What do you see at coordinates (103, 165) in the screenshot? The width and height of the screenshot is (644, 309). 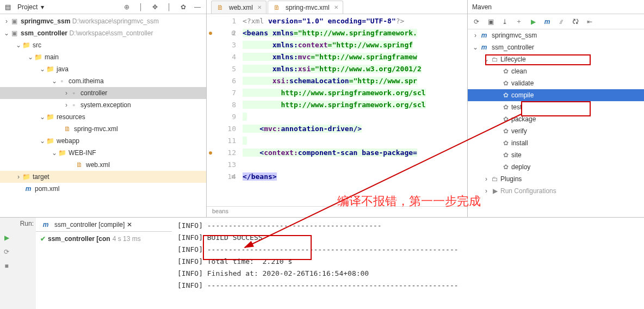 I see `tree-row: 🗎web.xml` at bounding box center [103, 165].